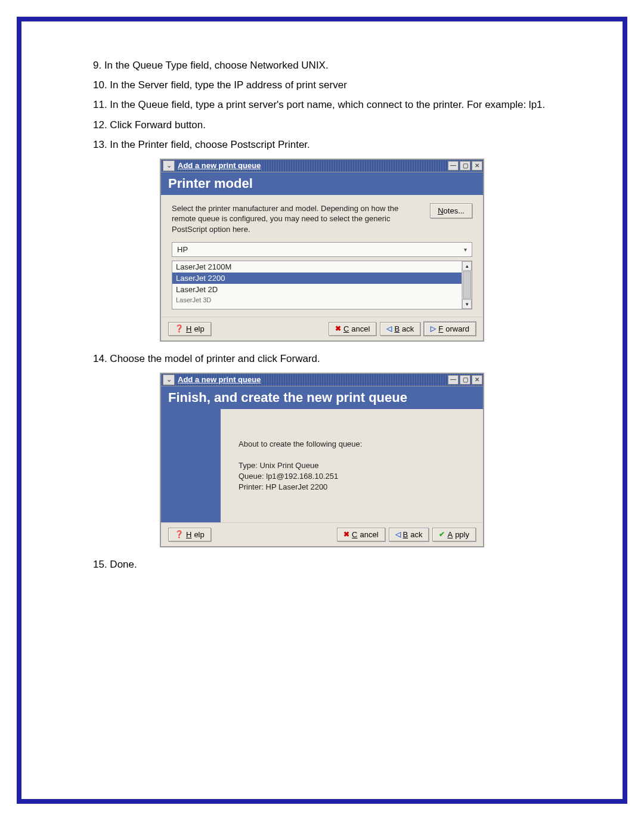 Image resolution: width=644 pixels, height=833 pixels. What do you see at coordinates (322, 105) in the screenshot?
I see `step-11: 11. In the Queue field, type a print ser…` at bounding box center [322, 105].